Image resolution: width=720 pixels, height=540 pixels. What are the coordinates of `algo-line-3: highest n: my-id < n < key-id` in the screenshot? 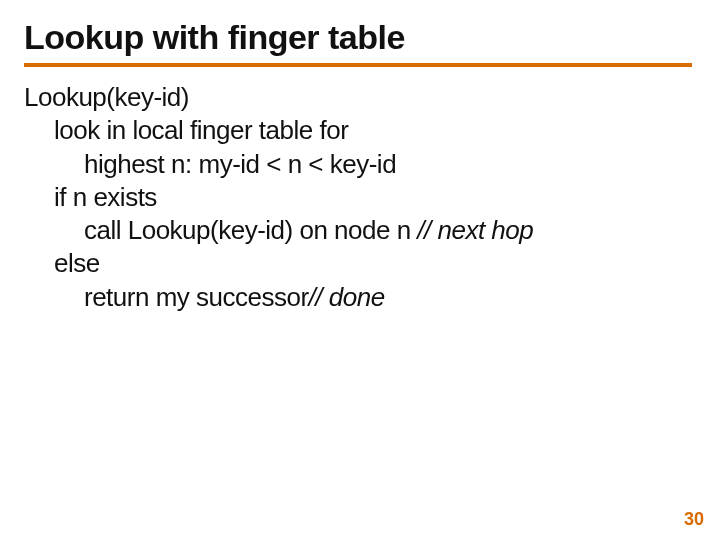 It's located at (360, 164).